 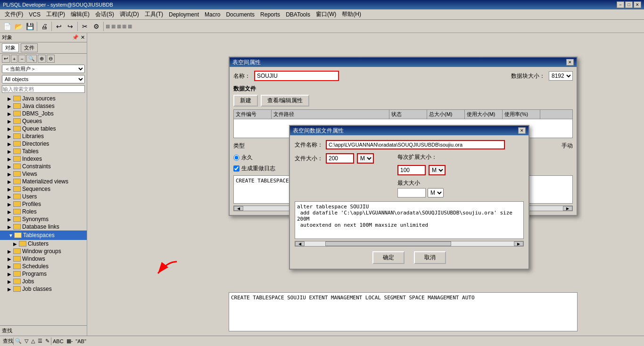 I want to click on tree-item-indexes: ▶ Indexes, so click(x=43, y=159).